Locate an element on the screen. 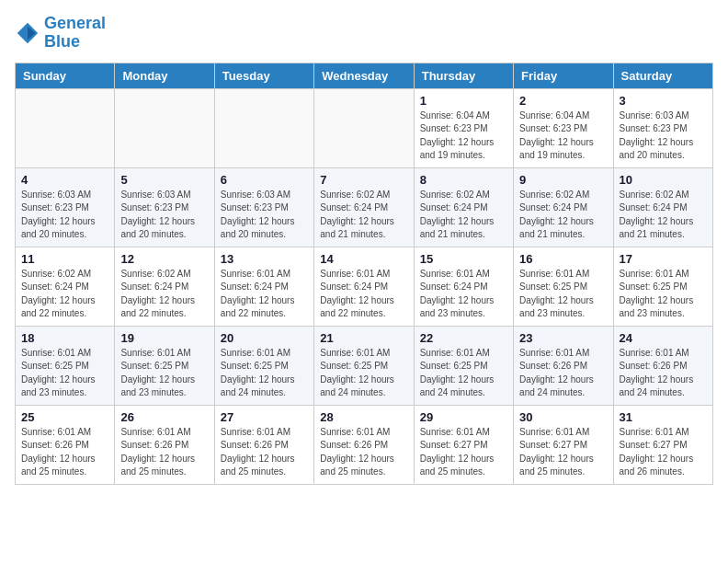 This screenshot has width=728, height=563. calendar-cell: 4Sunrise: 6:03 AM Sunset: 6:23 PM Daylig… is located at coordinates (65, 207).